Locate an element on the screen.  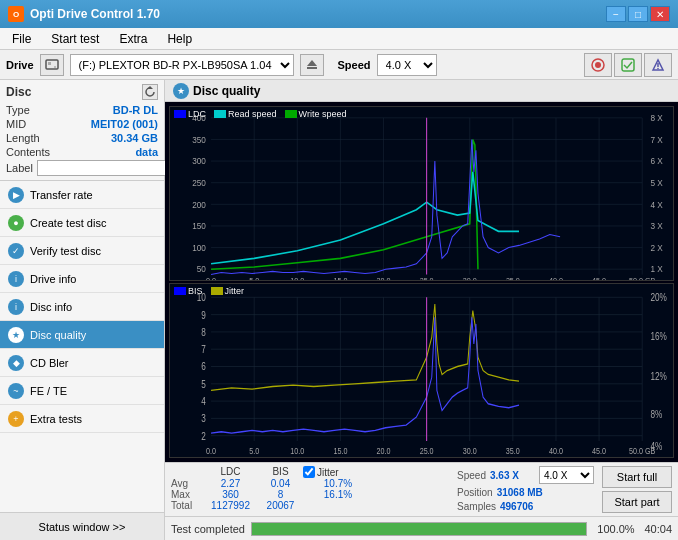
disc-info-label: Disc info is located at coordinates (51, 307).